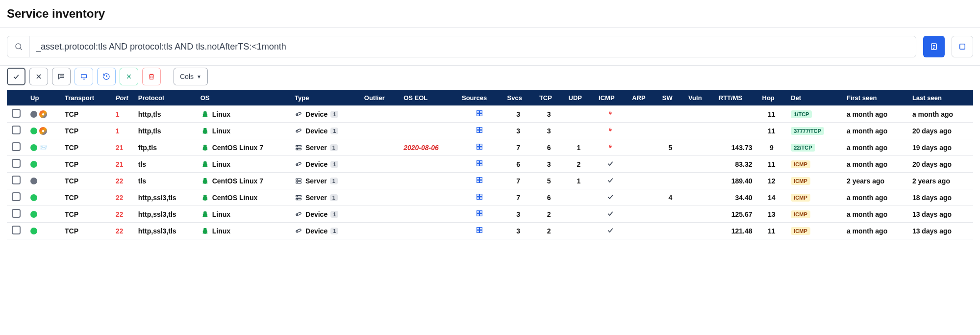  What do you see at coordinates (165, 98) in the screenshot?
I see `col-protocol: Protocol` at bounding box center [165, 98].